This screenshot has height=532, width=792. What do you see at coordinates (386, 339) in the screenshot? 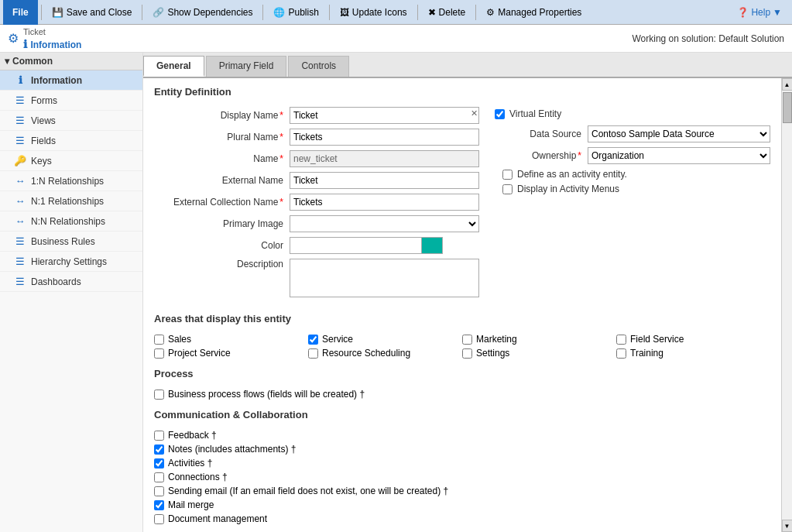
I see `area-service: Service` at bounding box center [386, 339].